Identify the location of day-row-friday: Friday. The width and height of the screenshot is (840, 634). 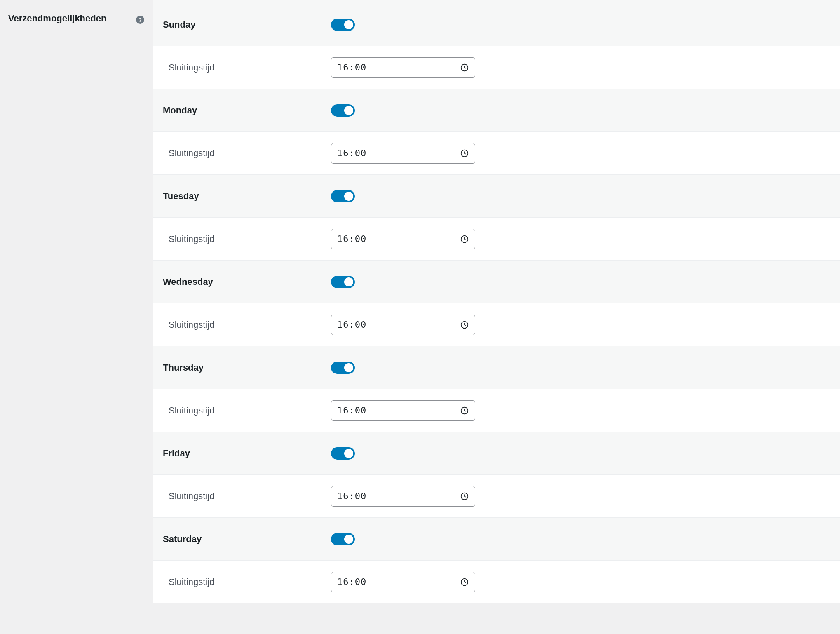
(496, 453).